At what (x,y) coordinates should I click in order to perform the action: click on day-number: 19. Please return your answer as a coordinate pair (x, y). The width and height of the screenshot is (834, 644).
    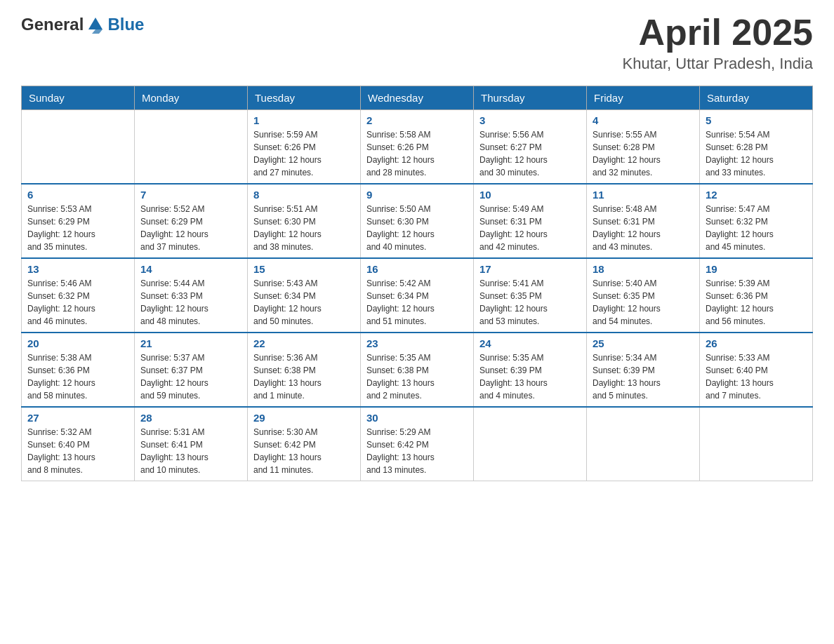
    Looking at the image, I should click on (756, 269).